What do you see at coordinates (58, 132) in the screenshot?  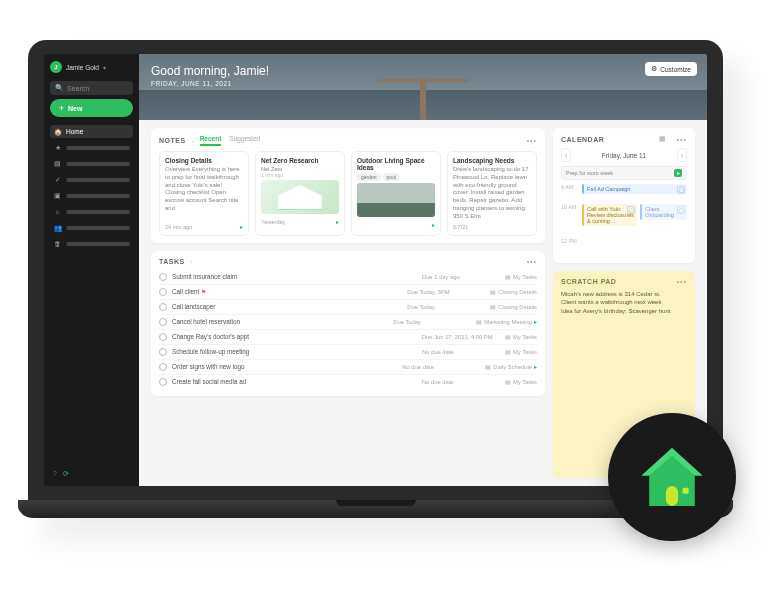 I see `home-icon: 🏠` at bounding box center [58, 132].